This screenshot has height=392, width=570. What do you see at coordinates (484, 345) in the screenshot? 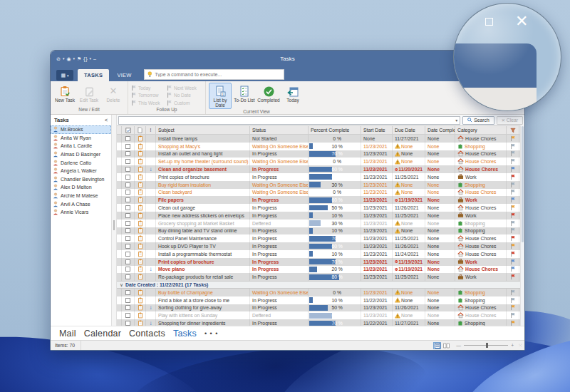
I see `zoom-slider: — +` at bounding box center [484, 345].